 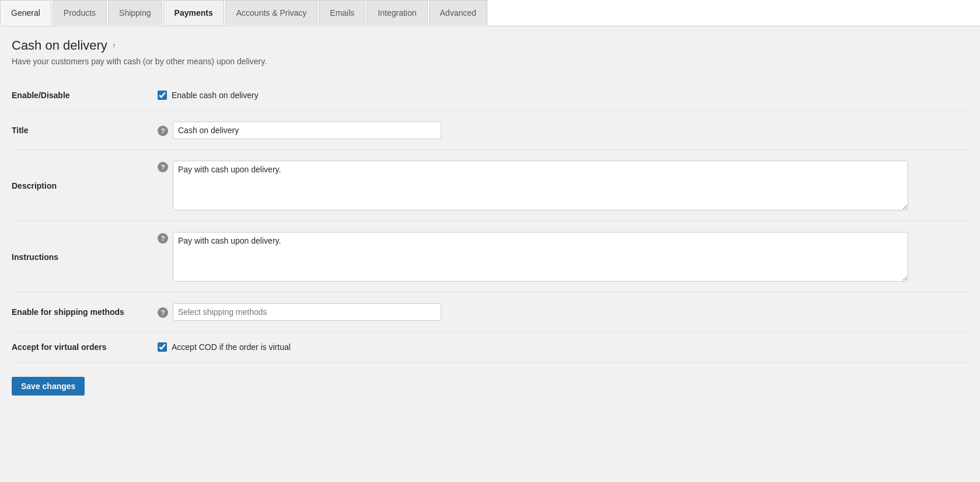 What do you see at coordinates (540, 257) in the screenshot?
I see `instructions-textarea` at bounding box center [540, 257].